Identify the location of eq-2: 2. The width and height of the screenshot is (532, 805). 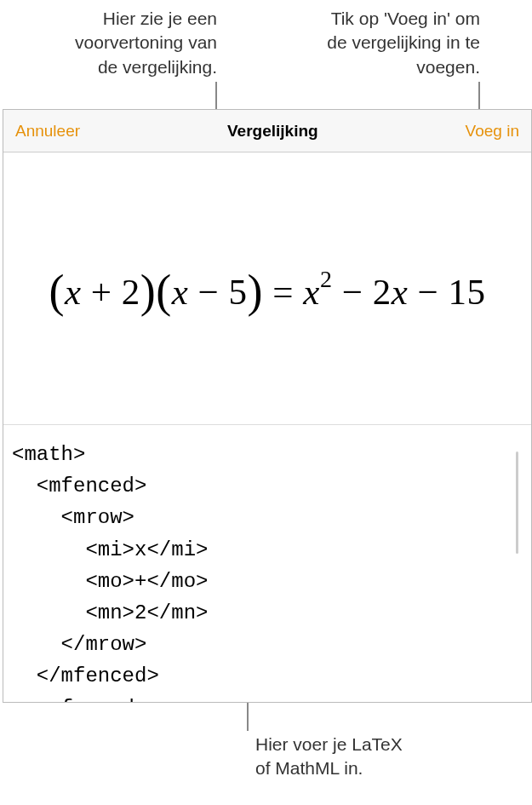
(131, 291).